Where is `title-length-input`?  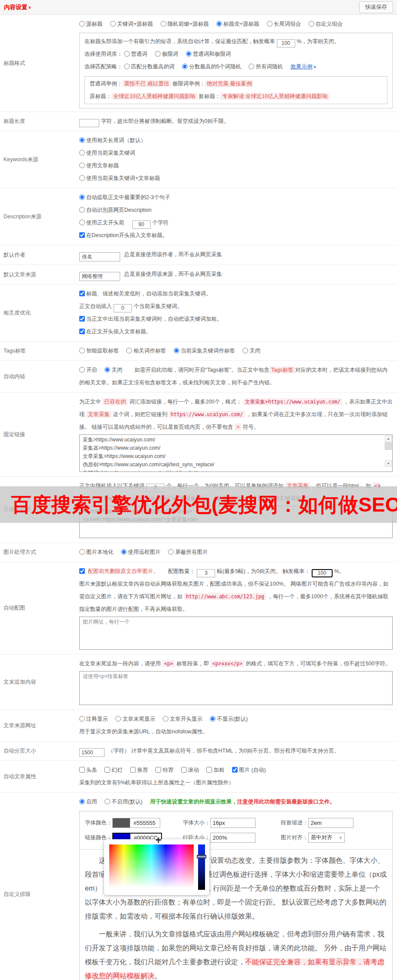 title-length-input is located at coordinates (89, 123).